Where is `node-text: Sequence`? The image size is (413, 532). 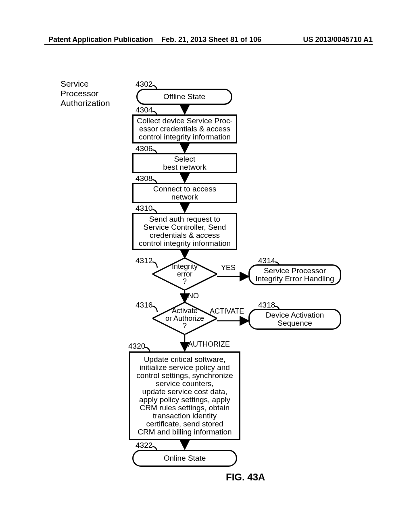
node-text: Sequence is located at coordinates (295, 323).